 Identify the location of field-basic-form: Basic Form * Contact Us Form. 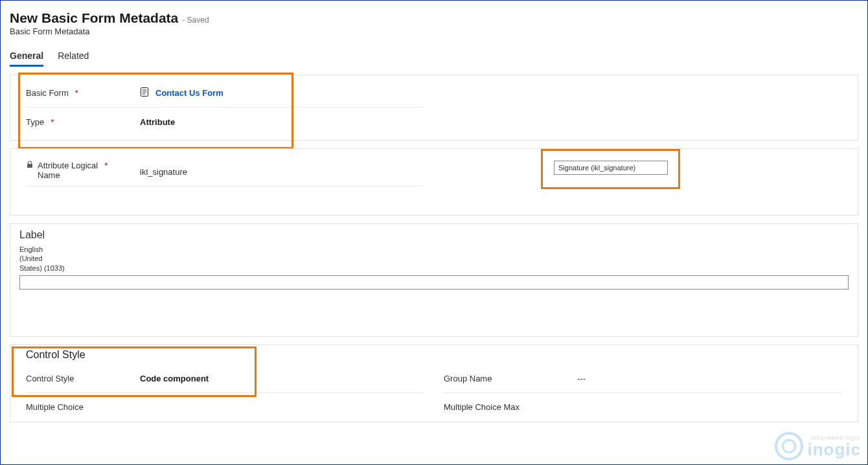
(225, 93).